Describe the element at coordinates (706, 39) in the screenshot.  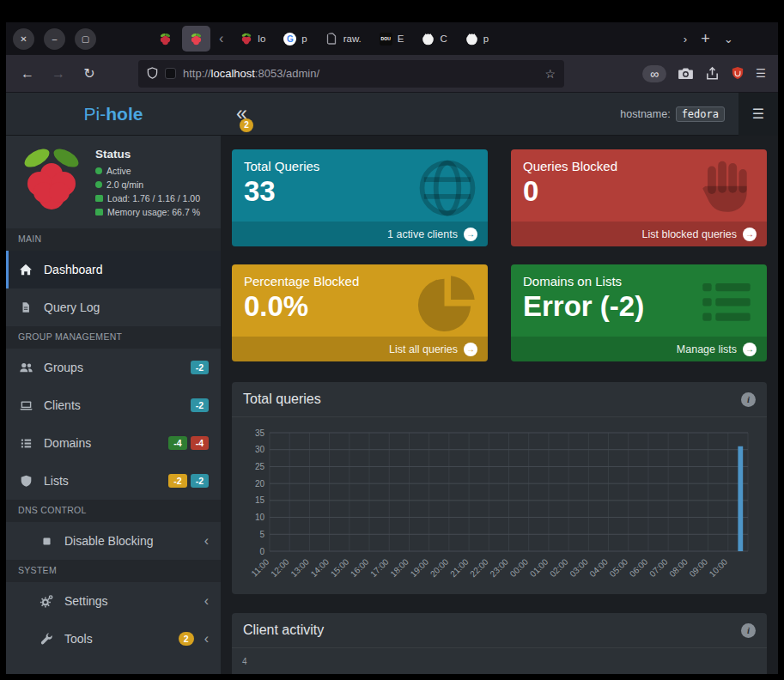
I see `new-tab-button: +` at that location.